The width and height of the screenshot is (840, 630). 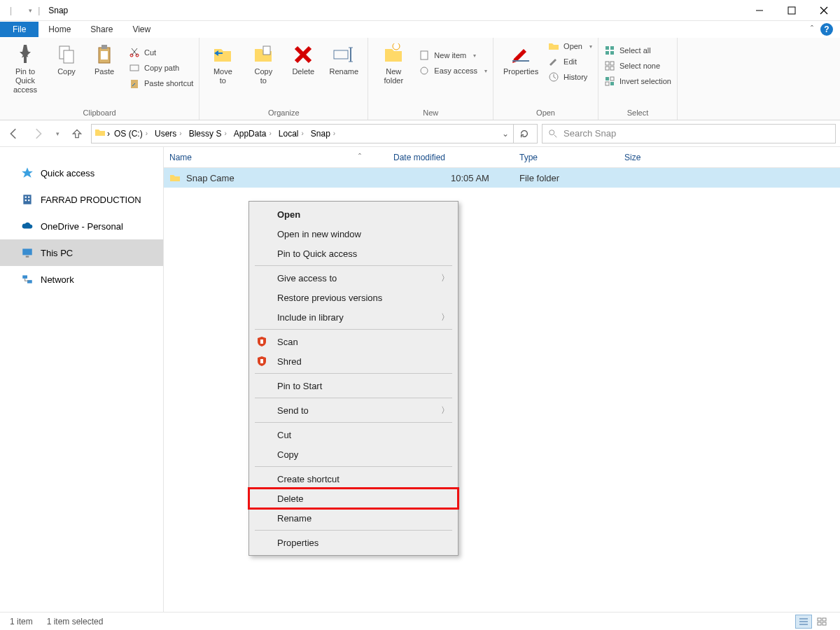 I want to click on ctx-include-library: Include in library〉, so click(x=354, y=317).